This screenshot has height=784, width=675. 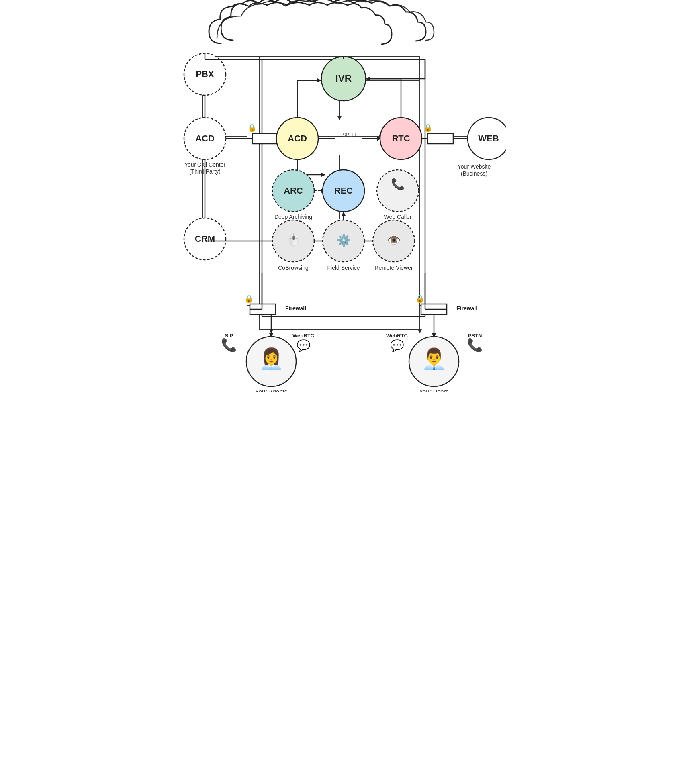 What do you see at coordinates (344, 190) in the screenshot?
I see `svg-text: REC` at bounding box center [344, 190].